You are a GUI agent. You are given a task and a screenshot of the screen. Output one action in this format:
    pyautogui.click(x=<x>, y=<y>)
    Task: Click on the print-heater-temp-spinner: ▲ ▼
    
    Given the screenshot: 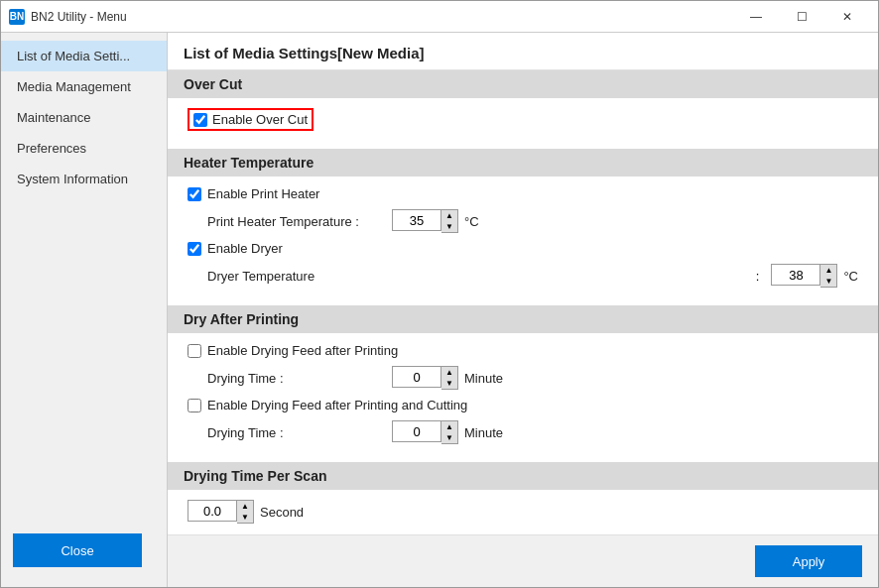 What is the action you would take?
    pyautogui.click(x=425, y=221)
    